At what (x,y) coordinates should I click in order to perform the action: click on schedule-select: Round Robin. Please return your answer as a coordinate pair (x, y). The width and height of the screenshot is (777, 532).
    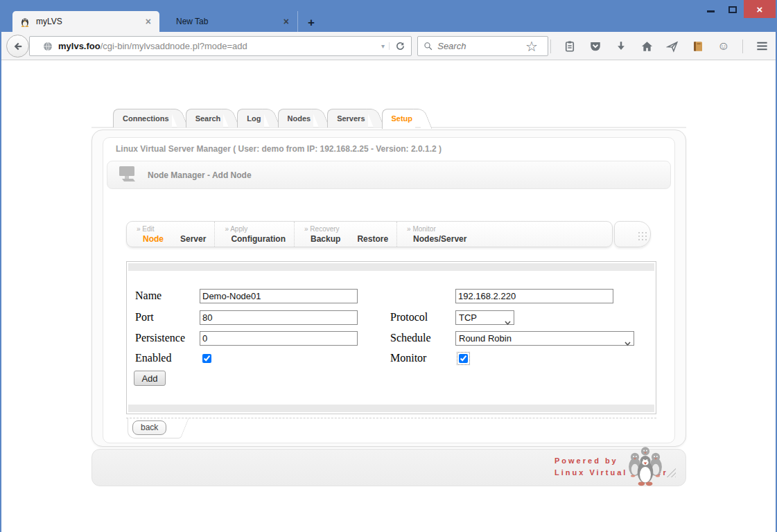
    Looking at the image, I should click on (545, 338).